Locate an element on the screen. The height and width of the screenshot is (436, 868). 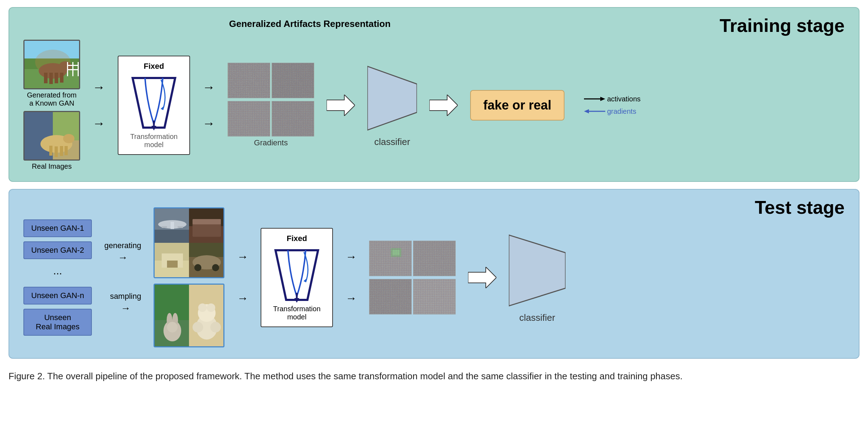
funnel-svg-test is located at coordinates (297, 275).